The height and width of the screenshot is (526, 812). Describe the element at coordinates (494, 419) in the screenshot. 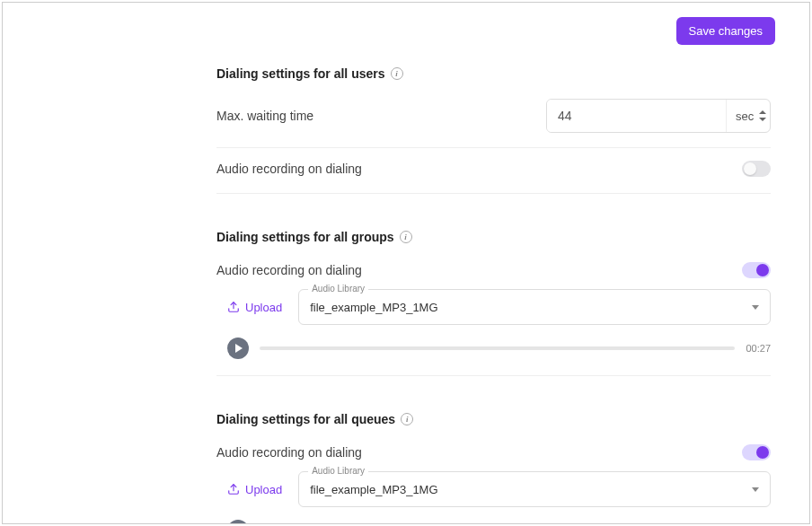

I see `section-title-queues: Dialing settings for all queues i` at that location.